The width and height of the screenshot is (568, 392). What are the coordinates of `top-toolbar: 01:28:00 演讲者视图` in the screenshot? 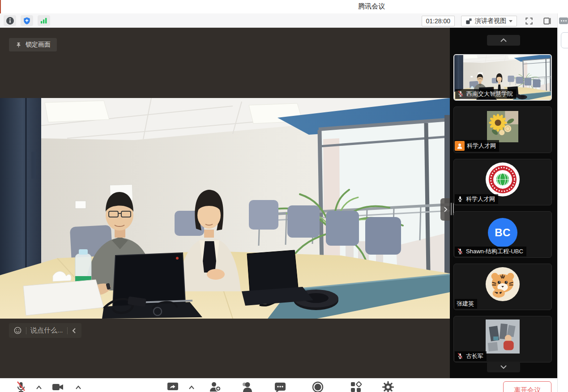 It's located at (278, 21).